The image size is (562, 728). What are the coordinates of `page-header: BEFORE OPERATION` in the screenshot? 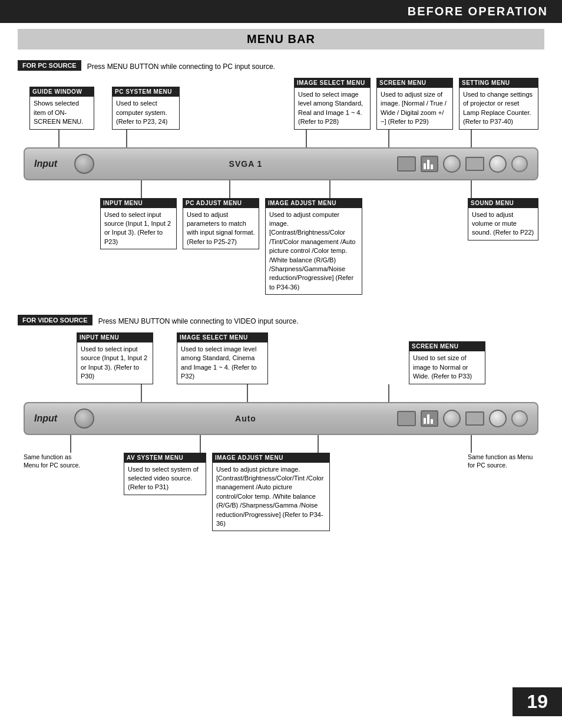 It's located at (281, 12).